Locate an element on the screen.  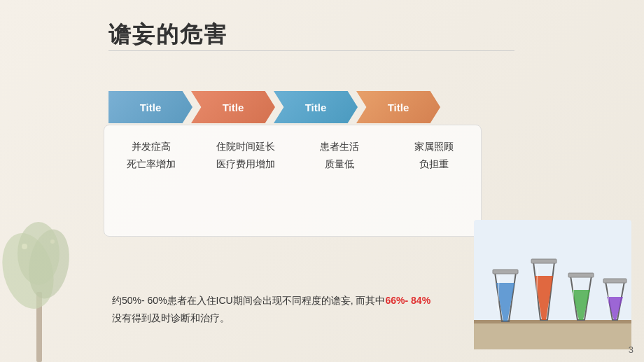
arrow-item-1: Title is located at coordinates (150, 107).